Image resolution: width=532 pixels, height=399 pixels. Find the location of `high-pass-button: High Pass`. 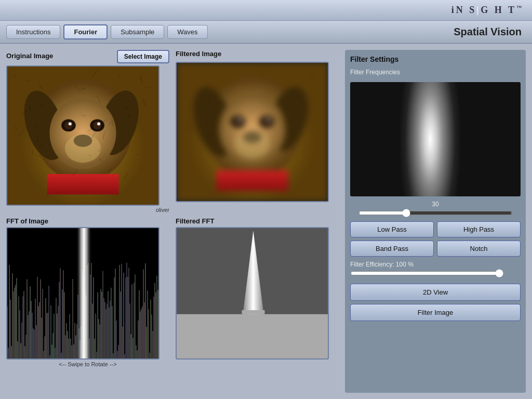

high-pass-button: High Pass is located at coordinates (479, 230).